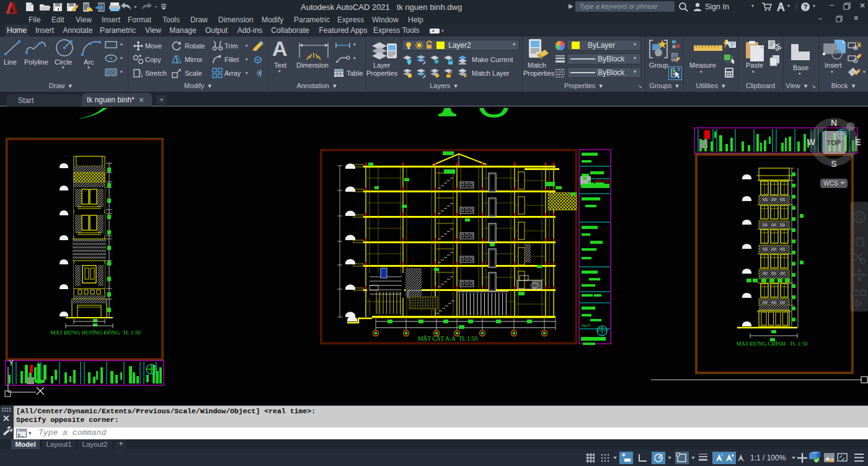  I want to click on svg-text: TOP, so click(834, 143).